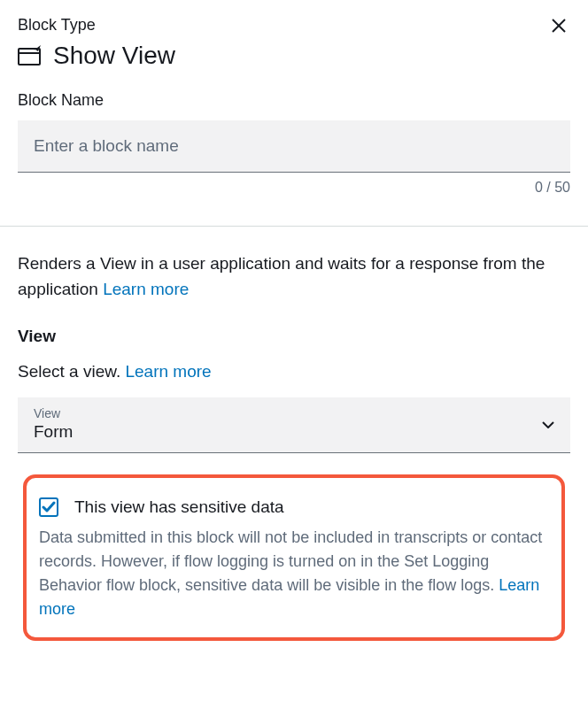 This screenshot has width=588, height=709. Describe the element at coordinates (282, 276) in the screenshot. I see `description-text: Renders a View in a user application and…` at that location.